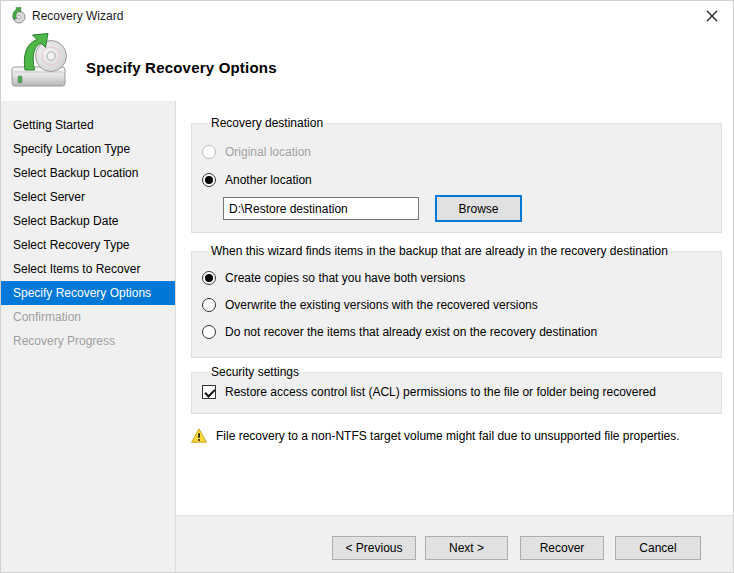 The width and height of the screenshot is (734, 573). Describe the element at coordinates (456, 332) in the screenshot. I see `do-not-recover-option: Do not recover the items that already ex…` at that location.